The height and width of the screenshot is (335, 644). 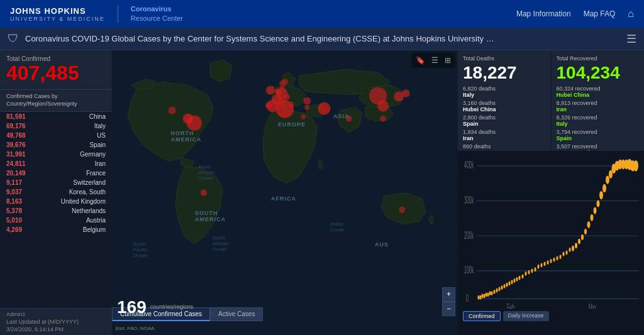 I want to click on chart-tab-daily: Daily Increase, so click(x=526, y=316).